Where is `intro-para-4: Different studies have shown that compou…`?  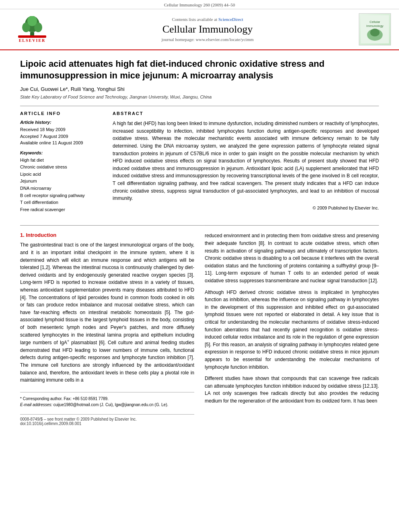 intro-para-4: Different studies have shown that compou… is located at coordinates (292, 390).